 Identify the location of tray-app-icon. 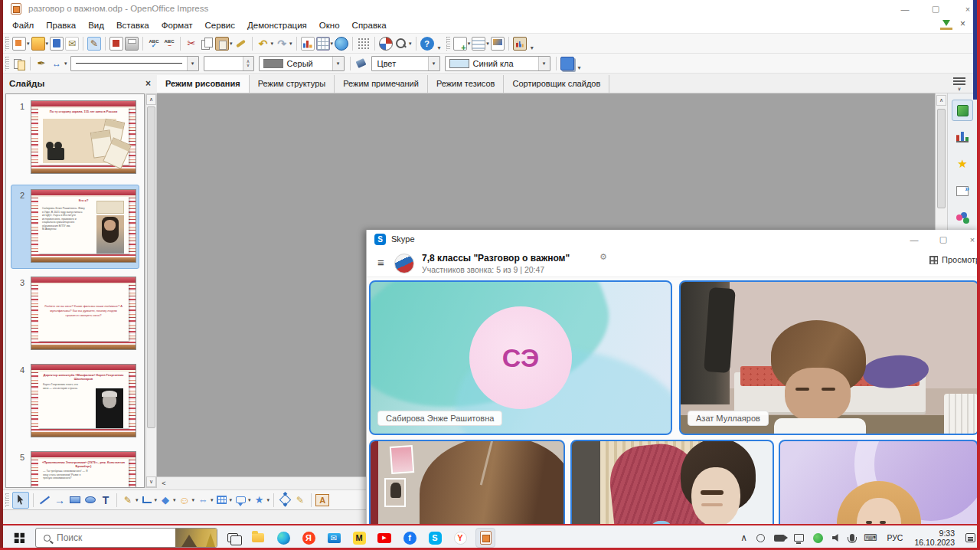
(761, 538).